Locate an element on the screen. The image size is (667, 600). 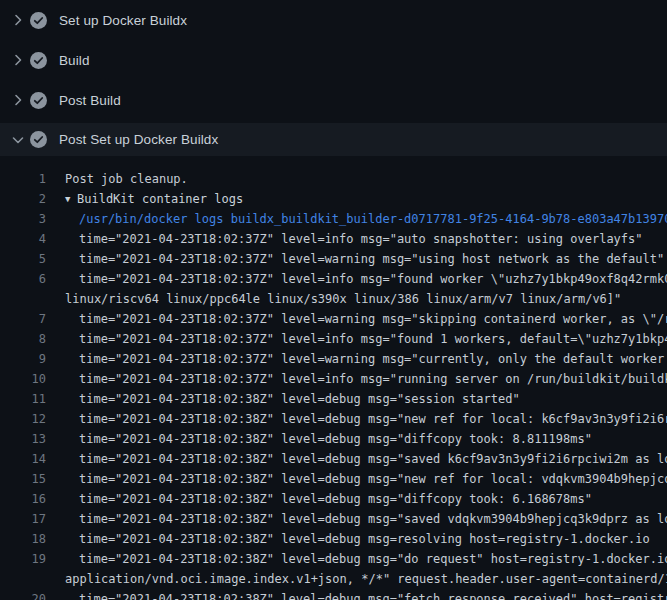
line-number: 2 is located at coordinates (23, 199).